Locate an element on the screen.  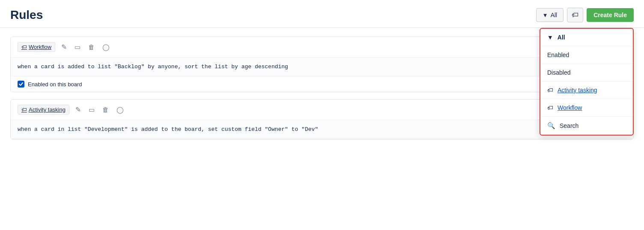
rule-2-tag-badge: 🏷 Activity tasking is located at coordinates (44, 110).